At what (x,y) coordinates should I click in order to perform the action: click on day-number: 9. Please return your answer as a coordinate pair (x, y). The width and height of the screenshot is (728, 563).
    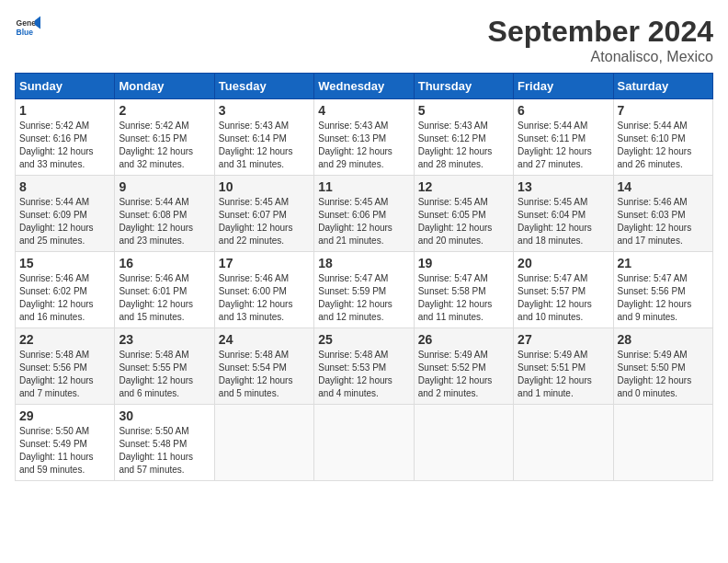
    Looking at the image, I should click on (164, 187).